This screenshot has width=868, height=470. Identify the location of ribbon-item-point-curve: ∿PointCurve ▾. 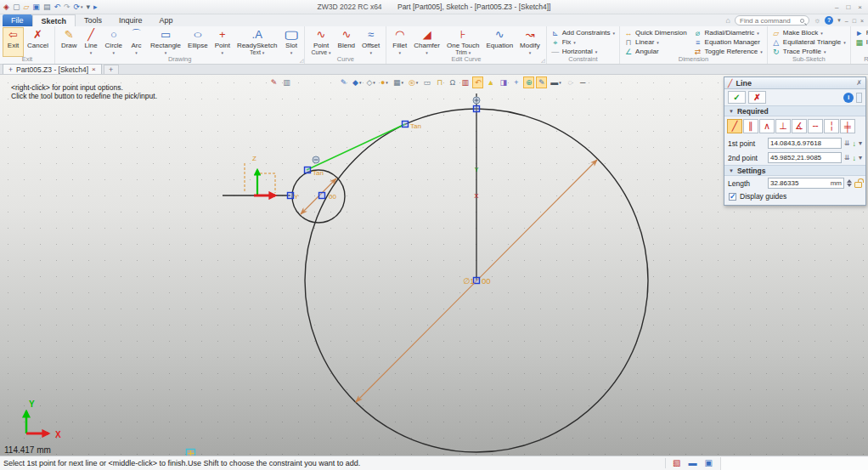
(321, 42).